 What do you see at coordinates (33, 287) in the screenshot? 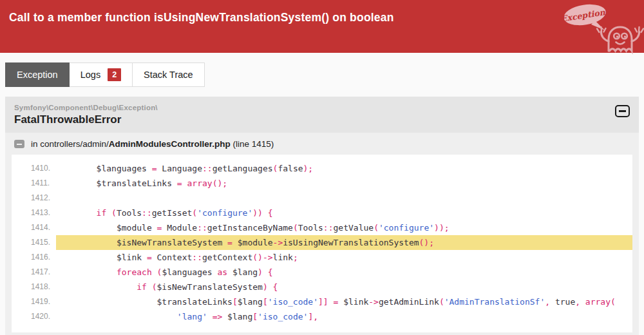
I see `line-number: 1418.` at bounding box center [33, 287].